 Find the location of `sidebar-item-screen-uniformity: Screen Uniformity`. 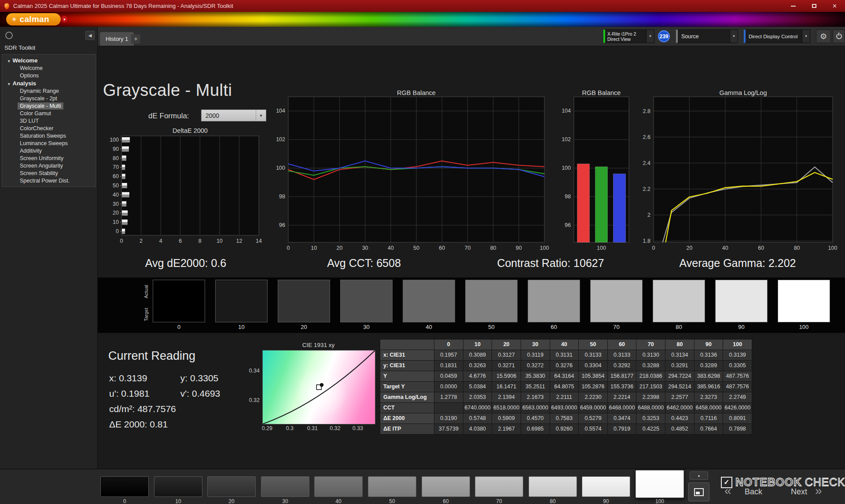

sidebar-item-screen-uniformity: Screen Uniformity is located at coordinates (49, 158).